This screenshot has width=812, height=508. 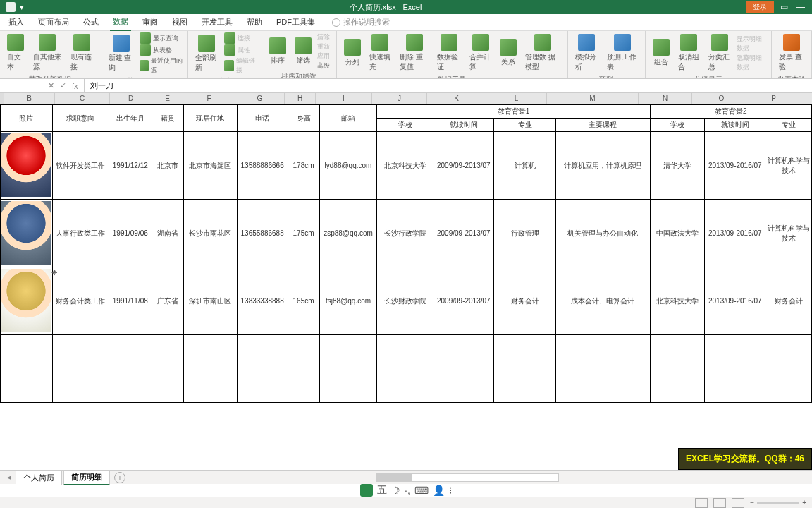 What do you see at coordinates (661, 53) in the screenshot?
I see `group-button: 组合` at bounding box center [661, 53].